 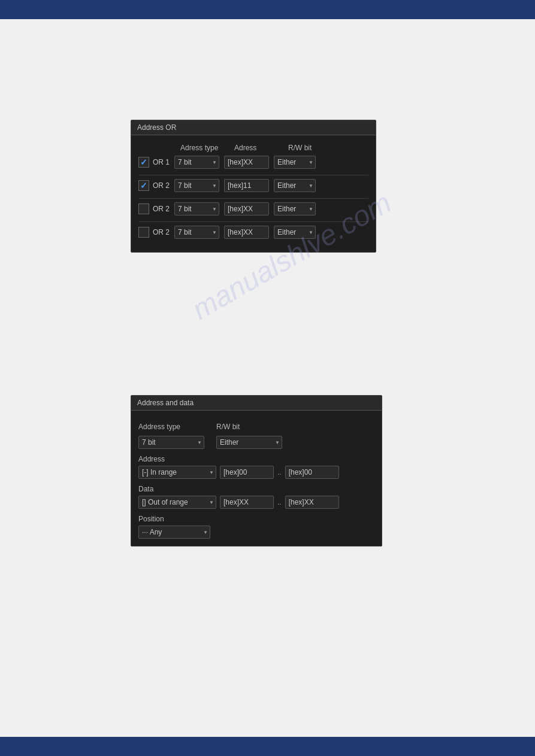 I want to click on or-rw-select-1: EitherWriteRead, so click(x=295, y=186).